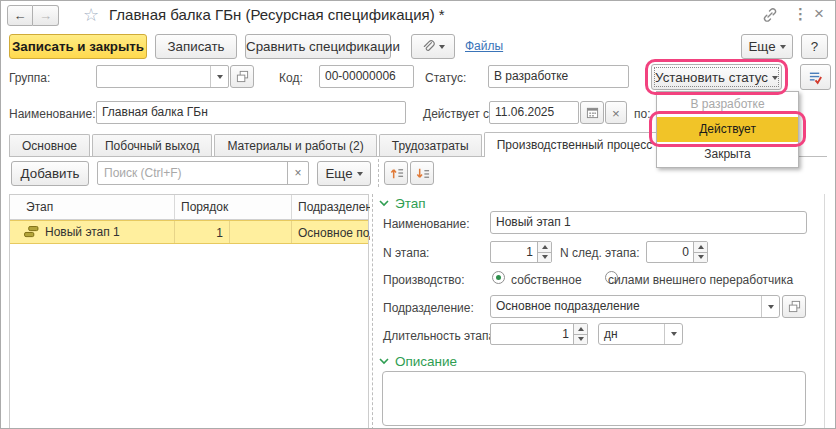 The image size is (836, 429). I want to click on tab-osnovnoe: Основное, so click(50, 146).